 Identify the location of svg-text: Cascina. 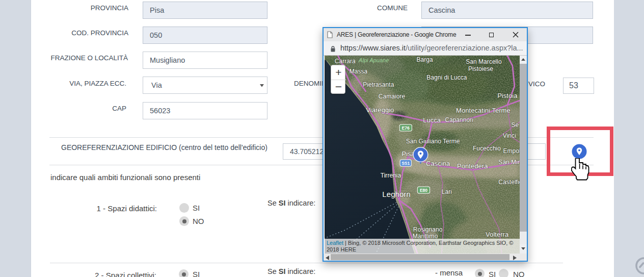
(438, 163).